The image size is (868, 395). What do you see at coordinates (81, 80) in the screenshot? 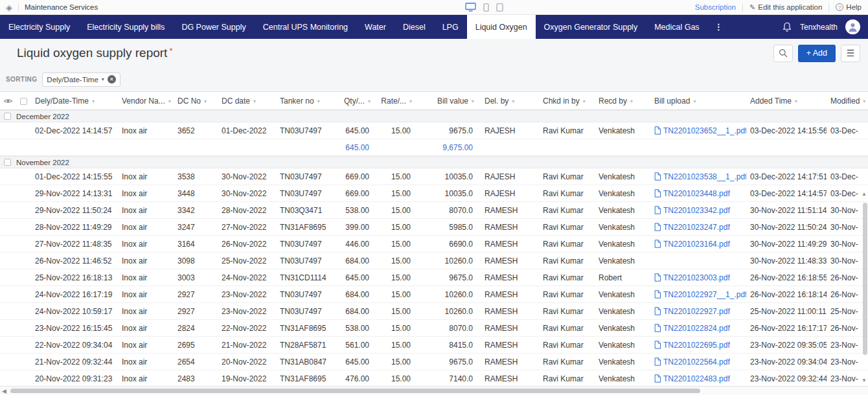
I see `sort-chip: Dely/Date-Time ▾ ✕` at bounding box center [81, 80].